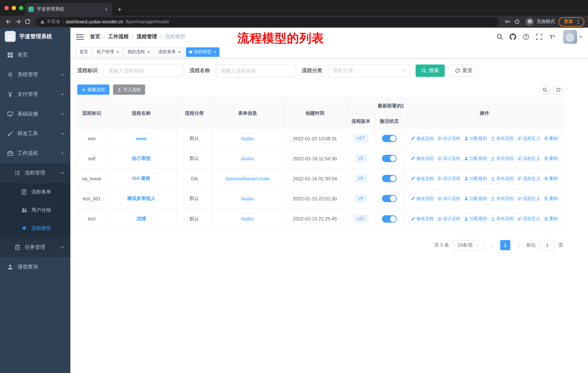  I want to click on process-name-link: 滔博, so click(141, 219).